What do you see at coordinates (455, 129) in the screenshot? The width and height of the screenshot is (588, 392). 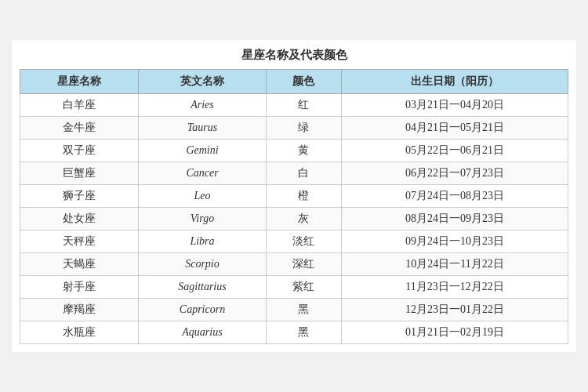 I see `cell-dates: 04月21日一05月21日` at bounding box center [455, 129].